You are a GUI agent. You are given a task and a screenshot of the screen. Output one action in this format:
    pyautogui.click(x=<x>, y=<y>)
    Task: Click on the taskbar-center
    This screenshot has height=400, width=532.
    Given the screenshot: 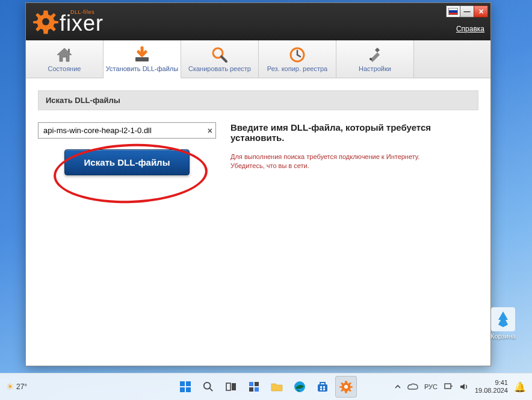 What is the action you would take?
    pyautogui.click(x=266, y=387)
    